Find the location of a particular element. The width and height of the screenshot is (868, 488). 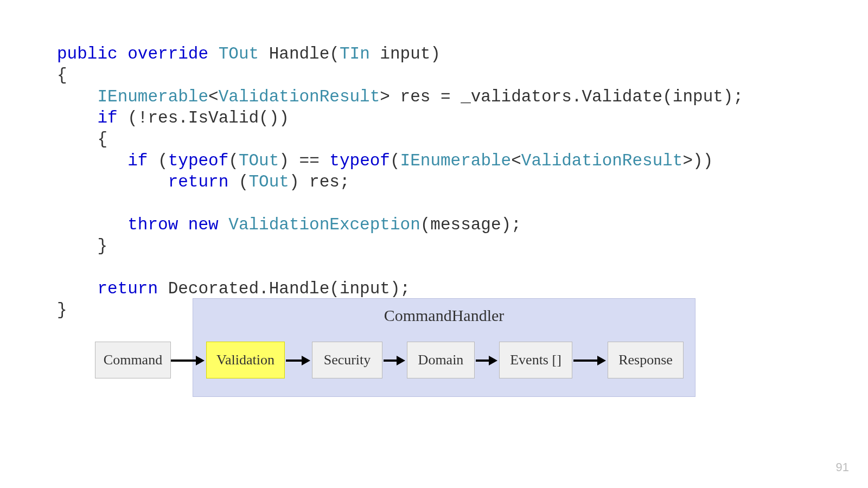

code-token: >)) is located at coordinates (698, 160).